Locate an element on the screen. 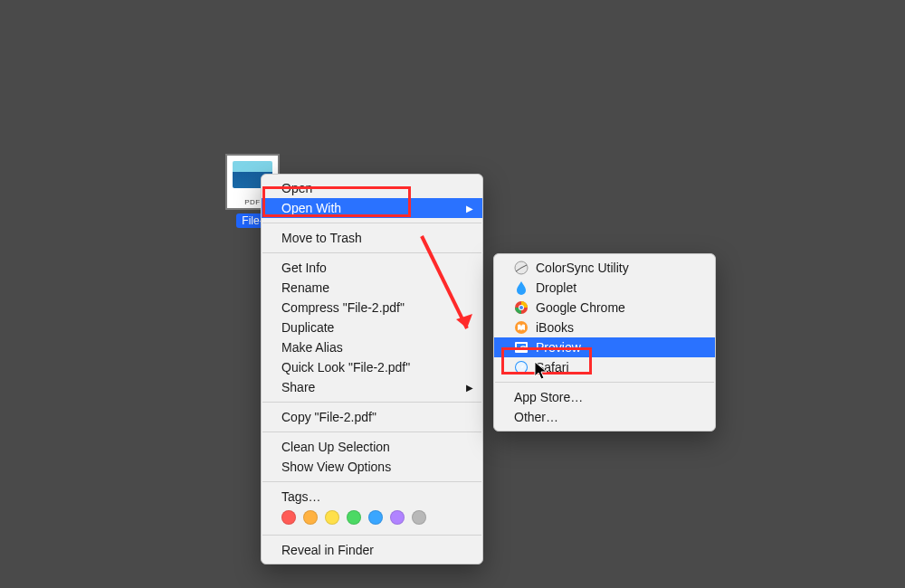  menu-item-label: Move to Trash is located at coordinates (322, 238).